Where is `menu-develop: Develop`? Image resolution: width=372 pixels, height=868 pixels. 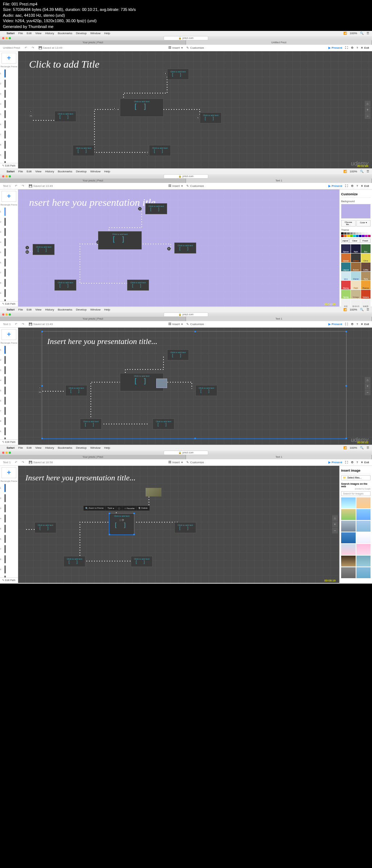
menu-develop: Develop is located at coordinates (81, 33).